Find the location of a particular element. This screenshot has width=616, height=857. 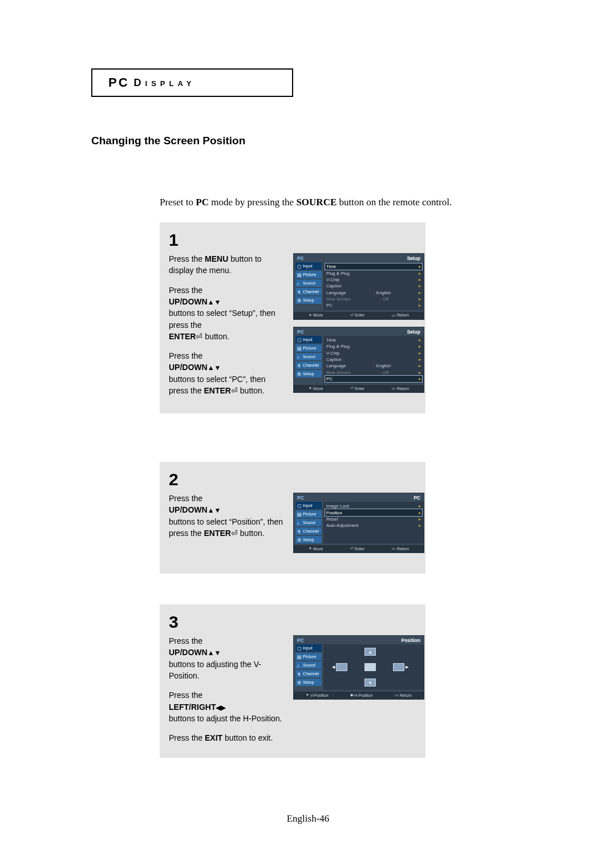

osd-menu-setup-pc: Time▸ Plug & Plug▸ V-Chip▸ Caption▸ Lang… is located at coordinates (374, 360).